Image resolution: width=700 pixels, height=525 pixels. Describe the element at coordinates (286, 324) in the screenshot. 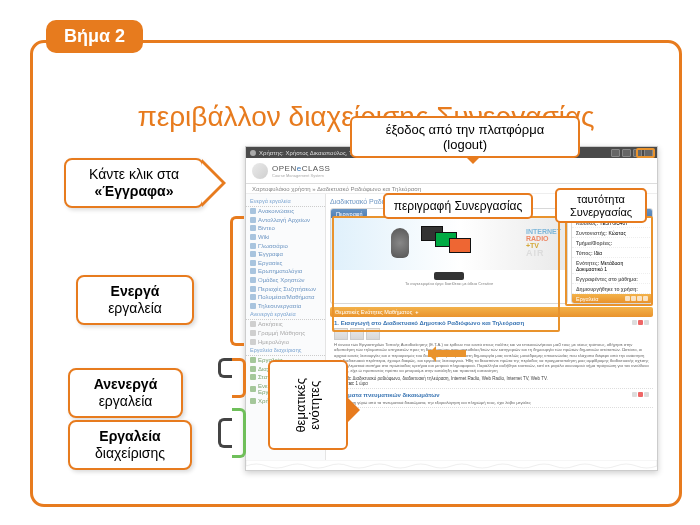

I see `sidebar-item: Ασκήσεις` at that location.